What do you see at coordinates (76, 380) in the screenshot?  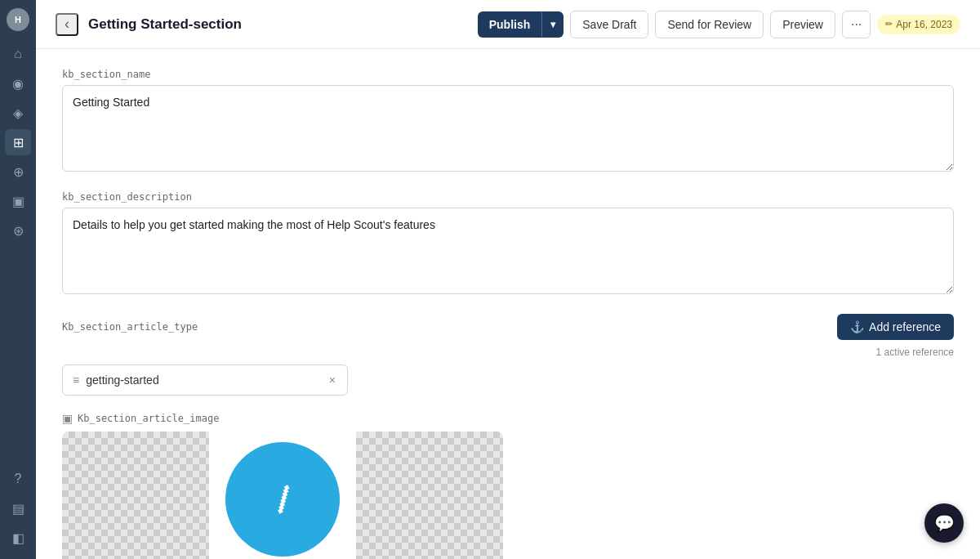 I see `reference-tag-icon: ≡` at bounding box center [76, 380].